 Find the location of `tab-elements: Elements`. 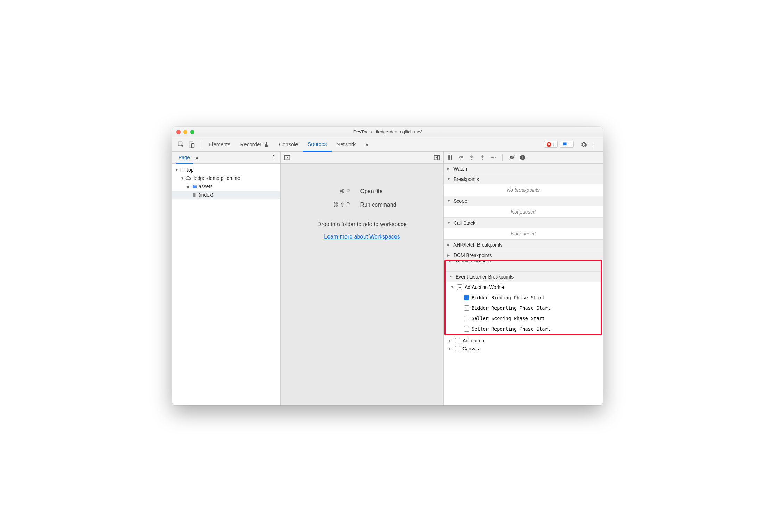

tab-elements: Elements is located at coordinates (219, 144).